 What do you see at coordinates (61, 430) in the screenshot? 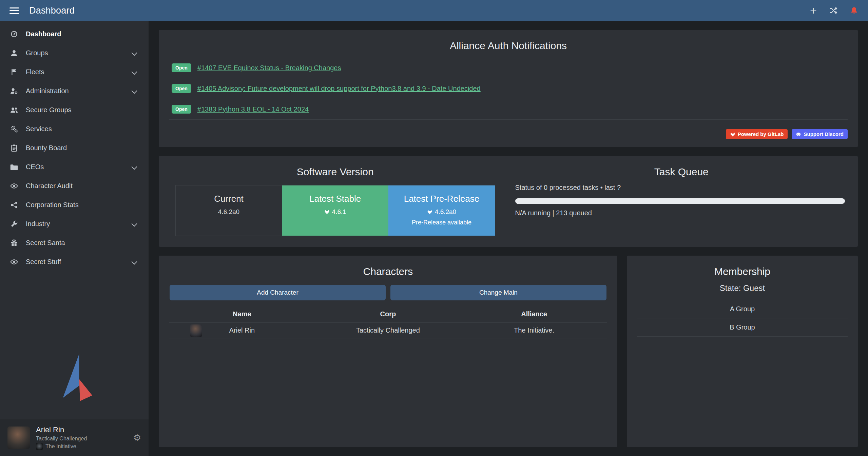
I see `profile-name: Ariel Rin` at bounding box center [61, 430].